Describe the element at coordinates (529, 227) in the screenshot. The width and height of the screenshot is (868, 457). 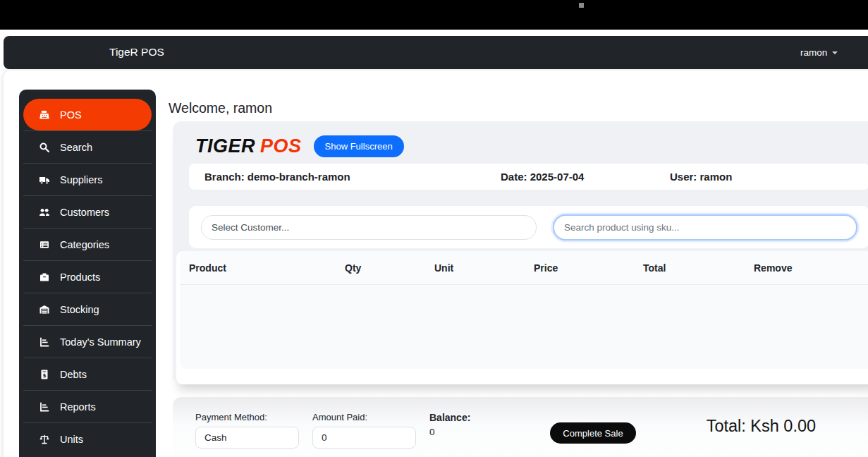
I see `selection-bar` at that location.